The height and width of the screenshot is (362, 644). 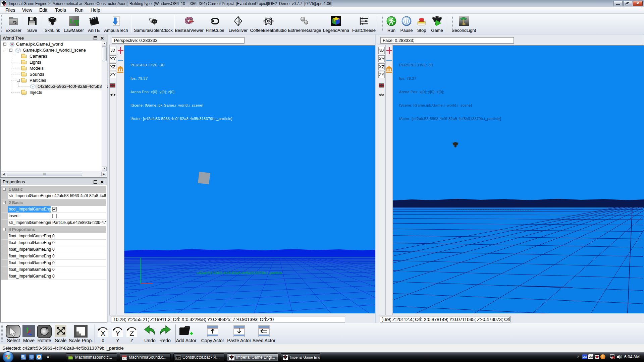 What do you see at coordinates (125, 359) in the screenshot?
I see `svg-text: 123` at bounding box center [125, 359].